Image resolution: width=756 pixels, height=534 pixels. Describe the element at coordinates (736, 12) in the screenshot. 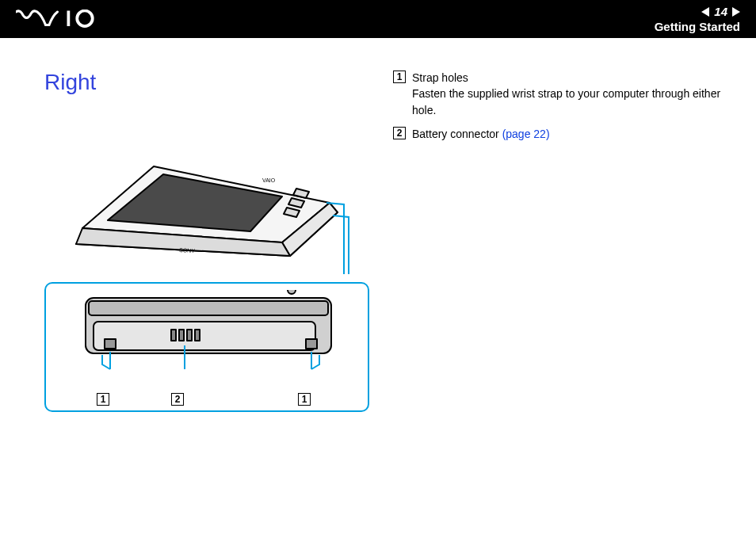

I see `next-page-icon` at that location.